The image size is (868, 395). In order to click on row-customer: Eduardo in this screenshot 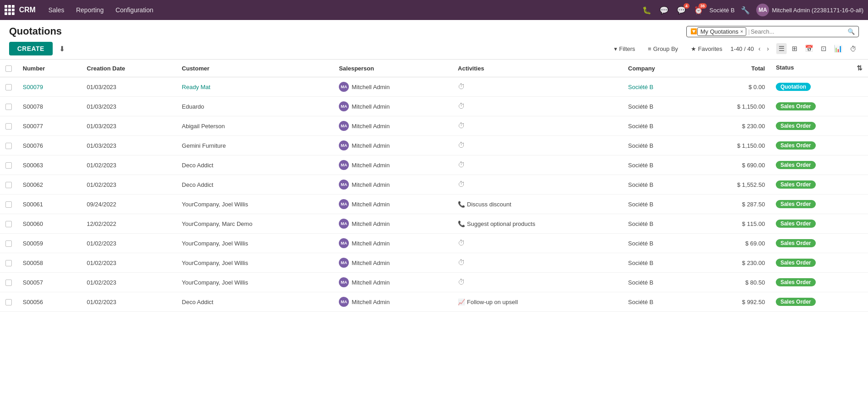, I will do `click(255, 106)`.